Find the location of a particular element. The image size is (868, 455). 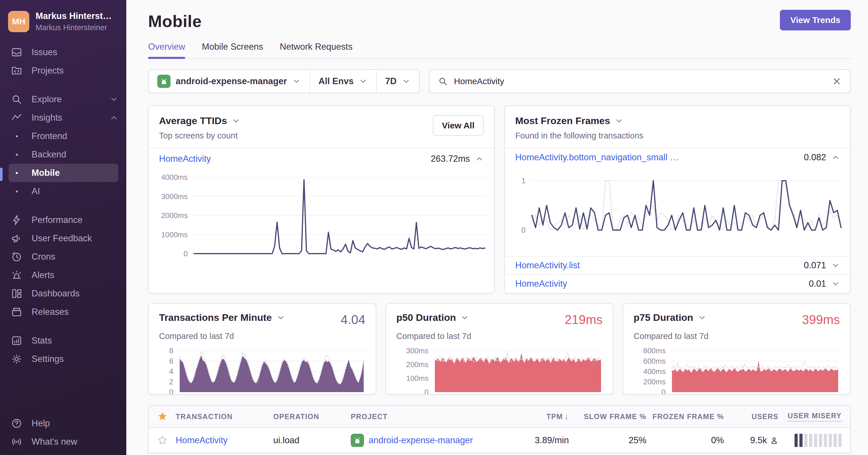

tpm-chart: 86420 is located at coordinates (262, 371).